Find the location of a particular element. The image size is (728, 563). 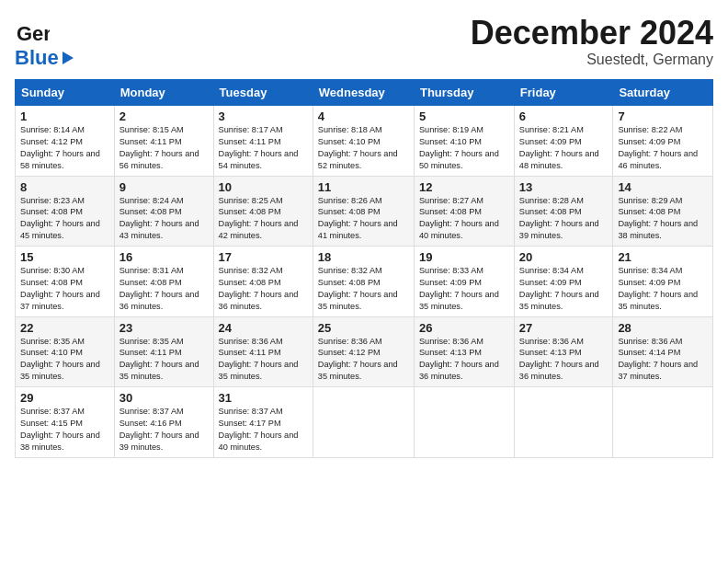

col-tuesday: Tuesday is located at coordinates (263, 93).